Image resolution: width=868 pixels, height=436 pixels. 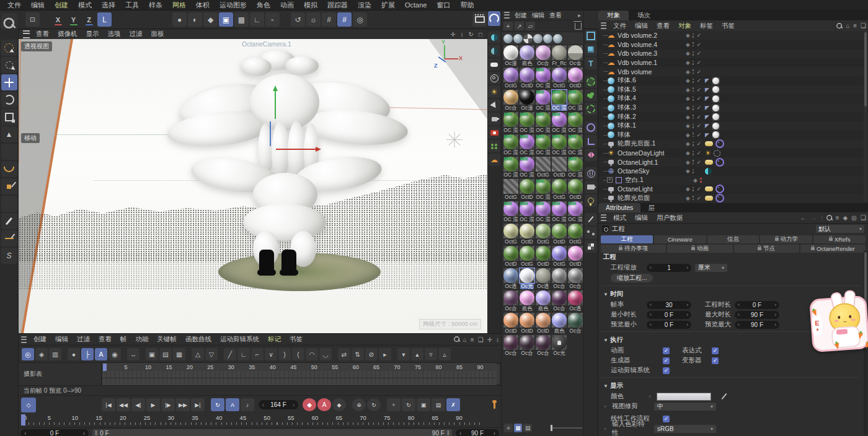 I want to click on object-row: + ⊕ OctaneSky ◆ ✓ ◤ ☀, so click(x=731, y=171).